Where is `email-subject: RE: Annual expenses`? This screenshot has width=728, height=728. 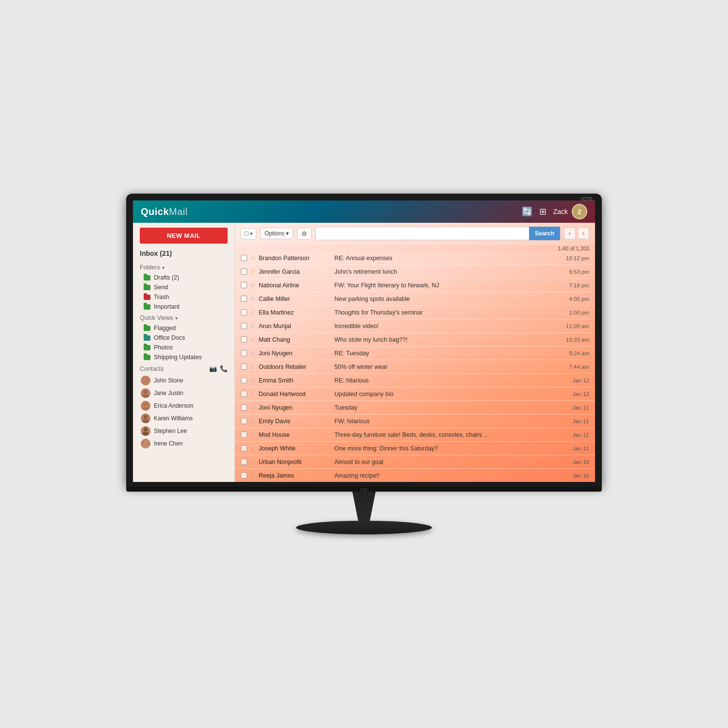
email-subject: RE: Annual expenses is located at coordinates (446, 258).